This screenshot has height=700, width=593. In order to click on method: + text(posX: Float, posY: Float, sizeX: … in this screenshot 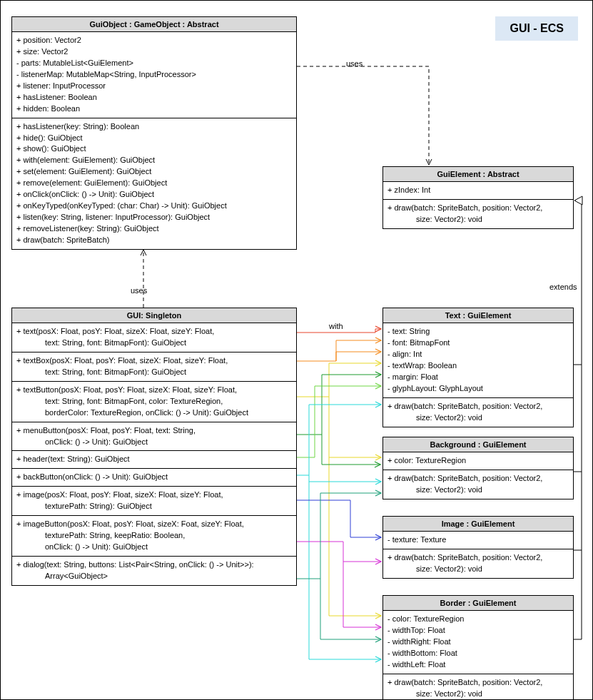, I will do `click(154, 332)`.